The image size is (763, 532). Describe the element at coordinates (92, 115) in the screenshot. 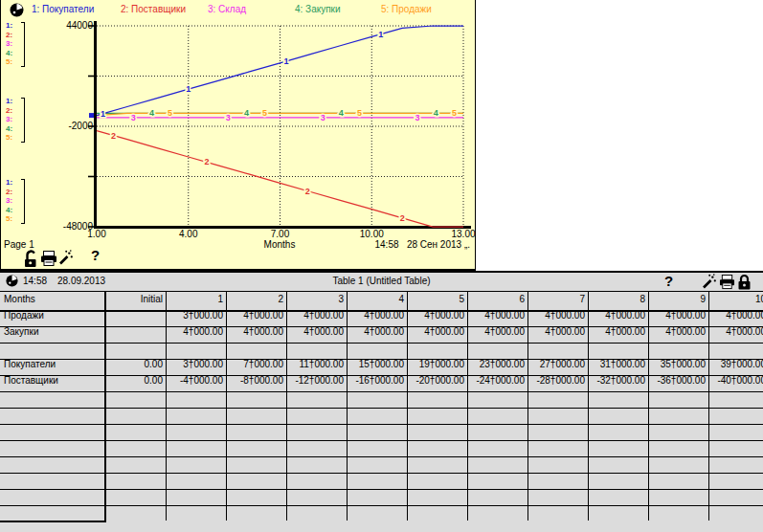

I see `series-start-marker` at that location.